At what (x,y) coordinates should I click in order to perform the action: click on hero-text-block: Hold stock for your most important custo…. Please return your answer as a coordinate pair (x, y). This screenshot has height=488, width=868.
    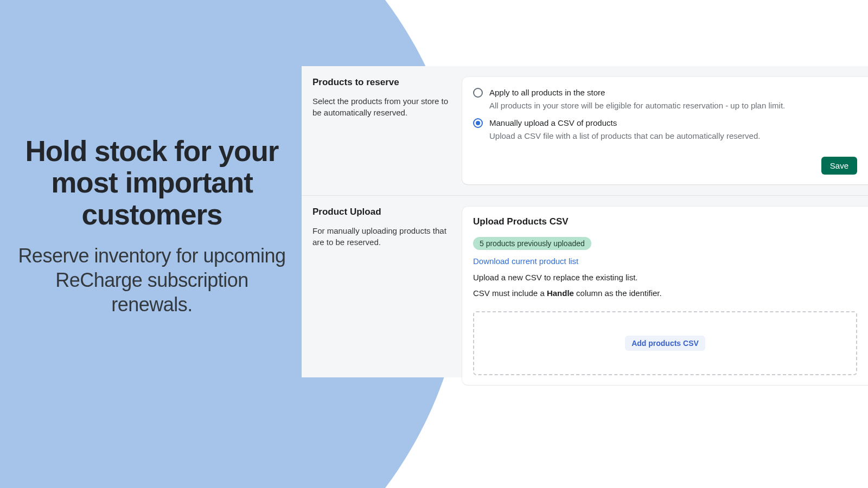
    Looking at the image, I should click on (152, 226).